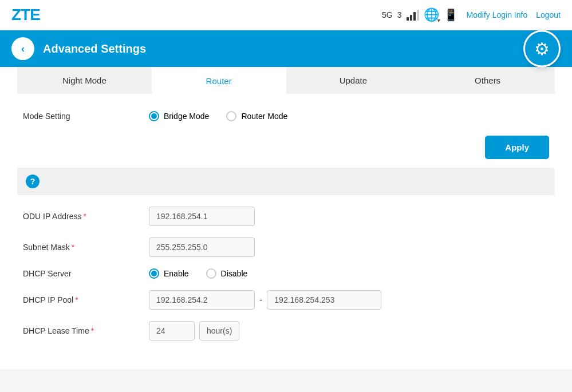 The width and height of the screenshot is (572, 392). Describe the element at coordinates (198, 274) in the screenshot. I see `dhcp-server-options: Enable Disable` at that location.